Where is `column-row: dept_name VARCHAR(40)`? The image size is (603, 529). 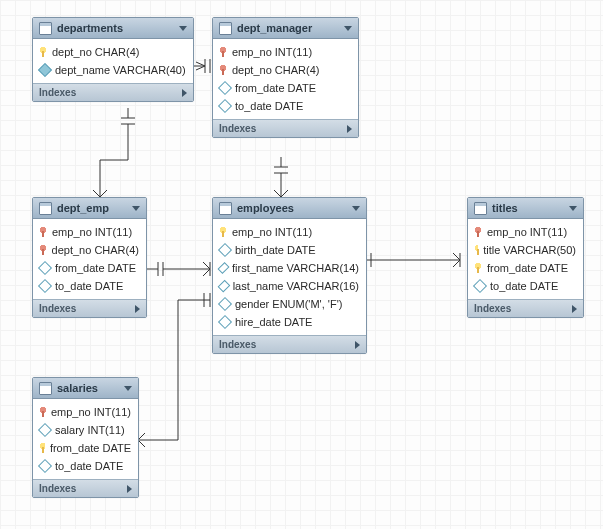
column-row: dept_name VARCHAR(40) is located at coordinates (113, 70).